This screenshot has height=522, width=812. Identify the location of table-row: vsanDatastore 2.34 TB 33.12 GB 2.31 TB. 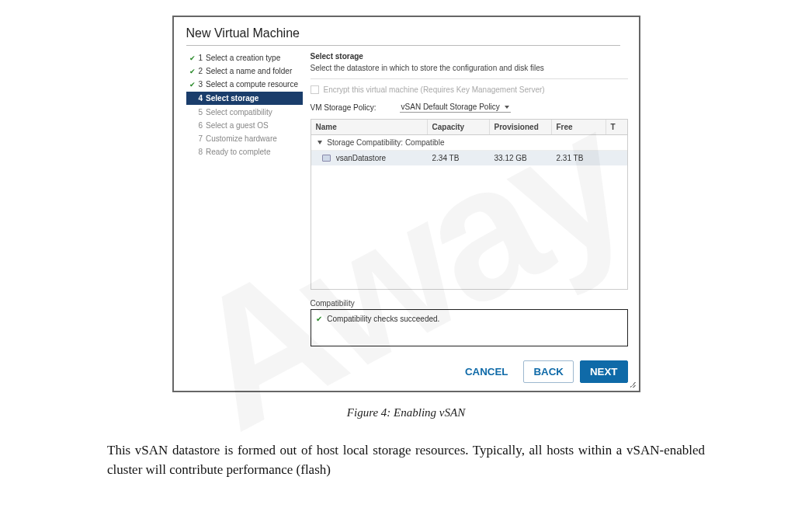
(469, 158).